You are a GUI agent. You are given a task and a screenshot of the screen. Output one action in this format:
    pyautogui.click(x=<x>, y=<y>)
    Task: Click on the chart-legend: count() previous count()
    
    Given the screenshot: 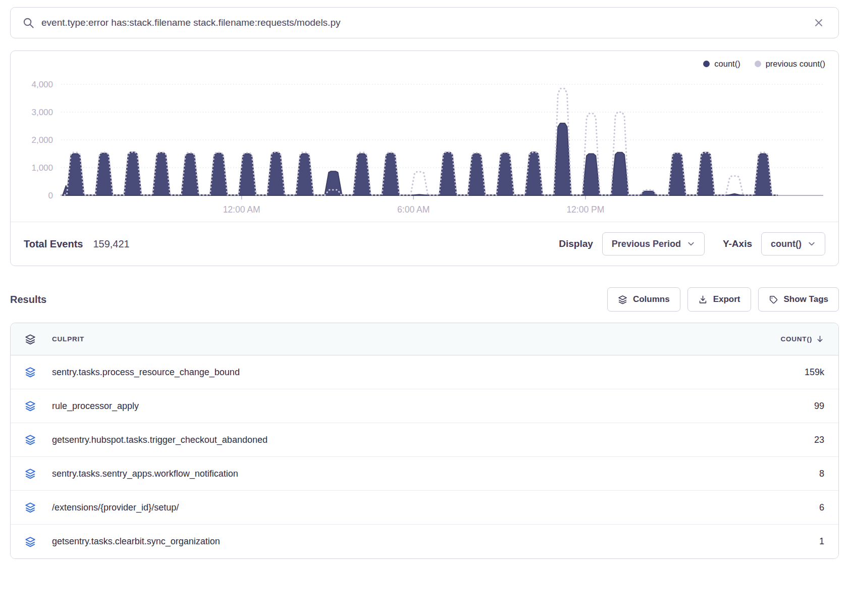 What is the action you would take?
    pyautogui.click(x=425, y=61)
    